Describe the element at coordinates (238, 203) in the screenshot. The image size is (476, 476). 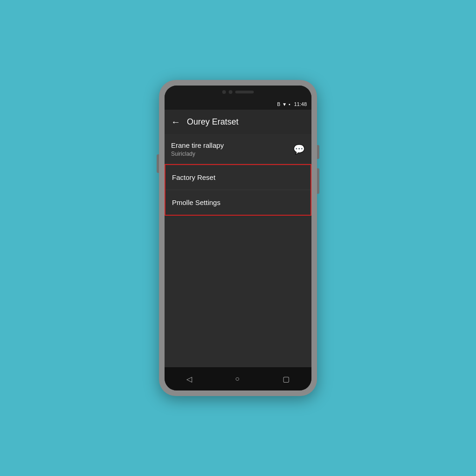
I see `pmolle-settings-item: Pmolle Settings` at that location.